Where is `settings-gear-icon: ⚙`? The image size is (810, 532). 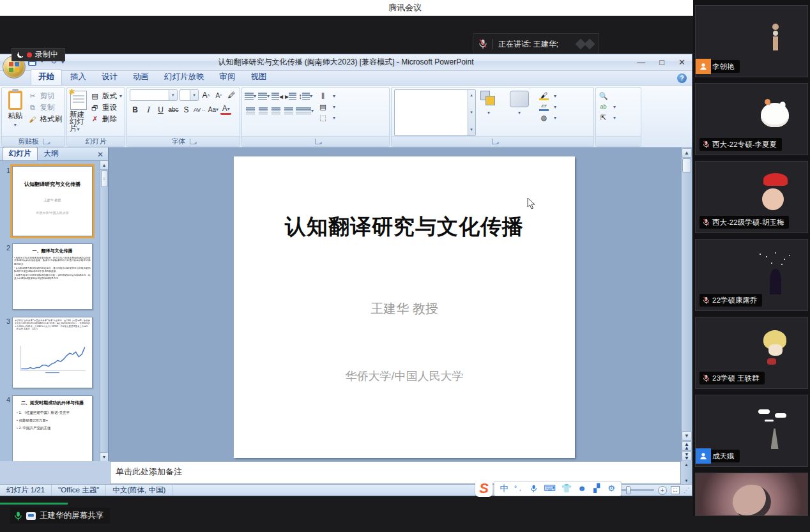 settings-gear-icon: ⚙ is located at coordinates (611, 488).